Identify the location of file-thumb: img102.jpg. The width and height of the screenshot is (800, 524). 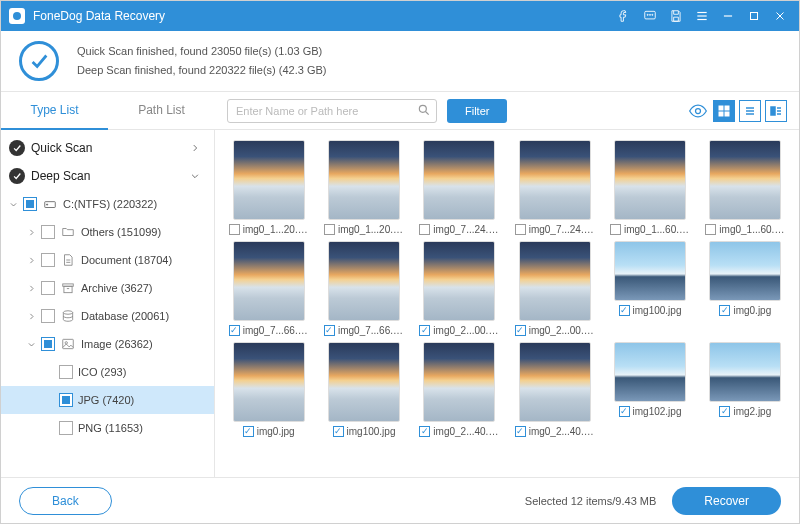
(650, 390).